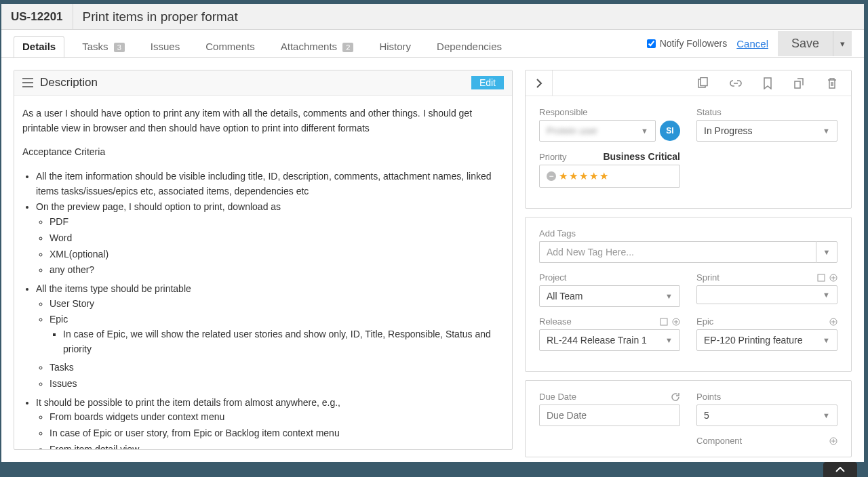 The height and width of the screenshot is (477, 868). What do you see at coordinates (642, 157) in the screenshot?
I see `priority-text: Business Critical` at bounding box center [642, 157].